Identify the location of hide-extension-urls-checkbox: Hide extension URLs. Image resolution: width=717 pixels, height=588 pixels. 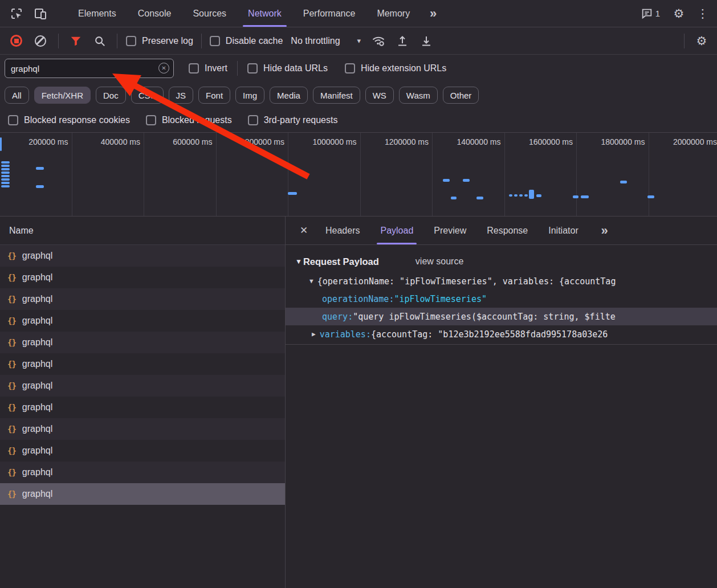
(396, 68).